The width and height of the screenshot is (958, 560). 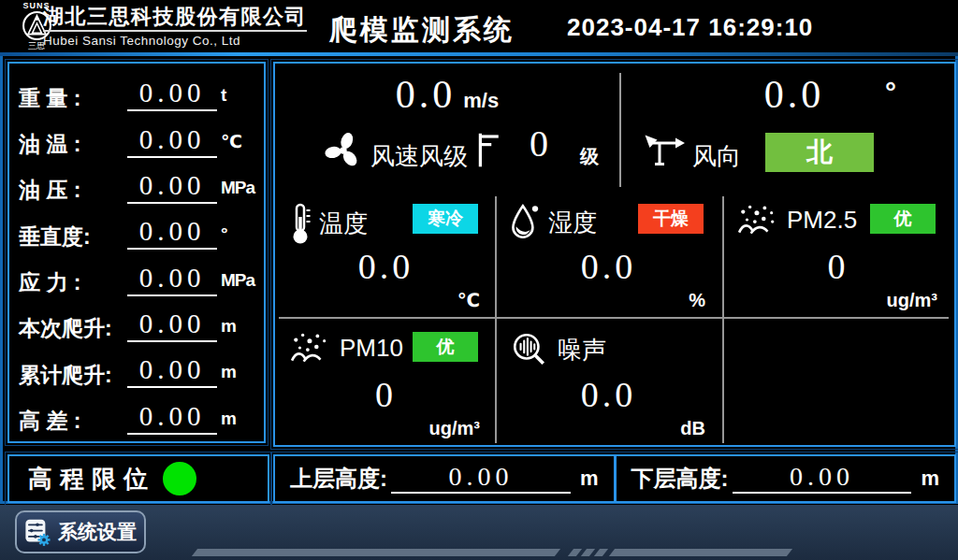 What do you see at coordinates (589, 157) in the screenshot?
I see `wind-level-unit: 级` at bounding box center [589, 157].